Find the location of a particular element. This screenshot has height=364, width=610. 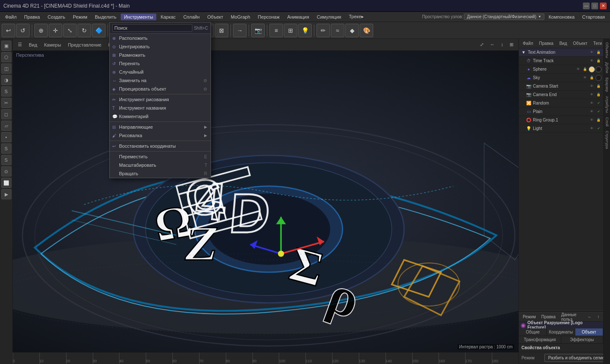

dm-item-rotate: Вращать R is located at coordinates (160, 174).